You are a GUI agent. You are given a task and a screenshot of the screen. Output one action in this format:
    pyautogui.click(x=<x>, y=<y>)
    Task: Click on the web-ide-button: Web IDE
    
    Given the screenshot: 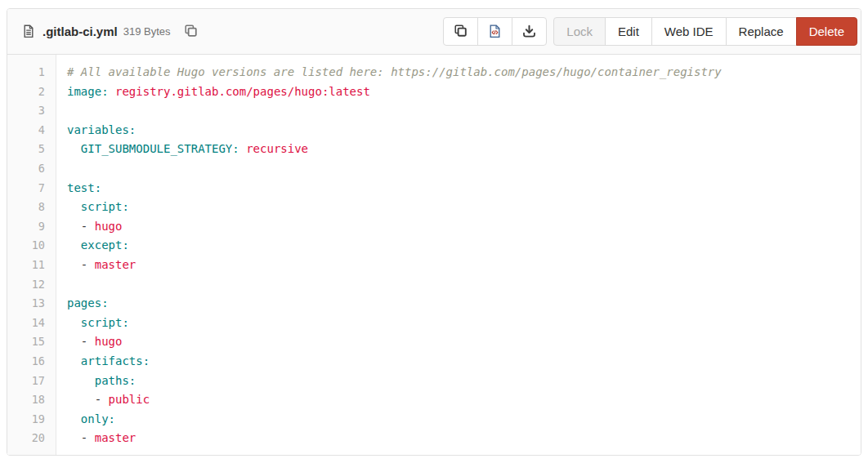 What is the action you would take?
    pyautogui.click(x=689, y=31)
    